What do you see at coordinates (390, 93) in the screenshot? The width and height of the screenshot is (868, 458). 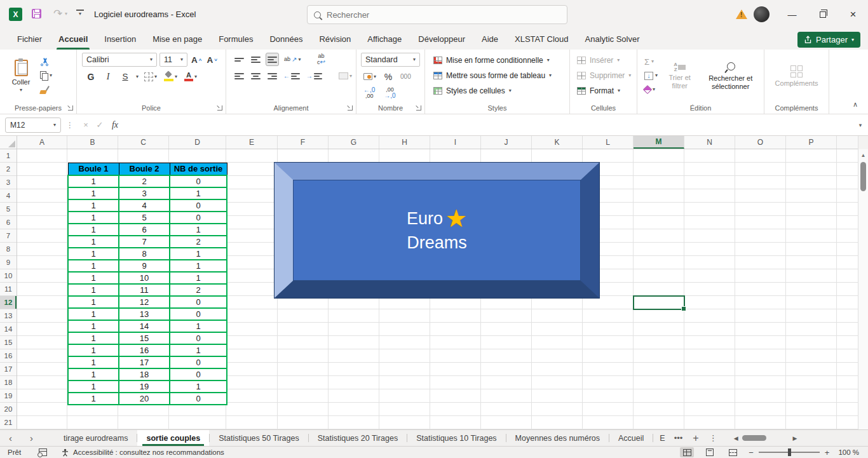 I see `decrease-decimal-button: ,00→,0` at bounding box center [390, 93].